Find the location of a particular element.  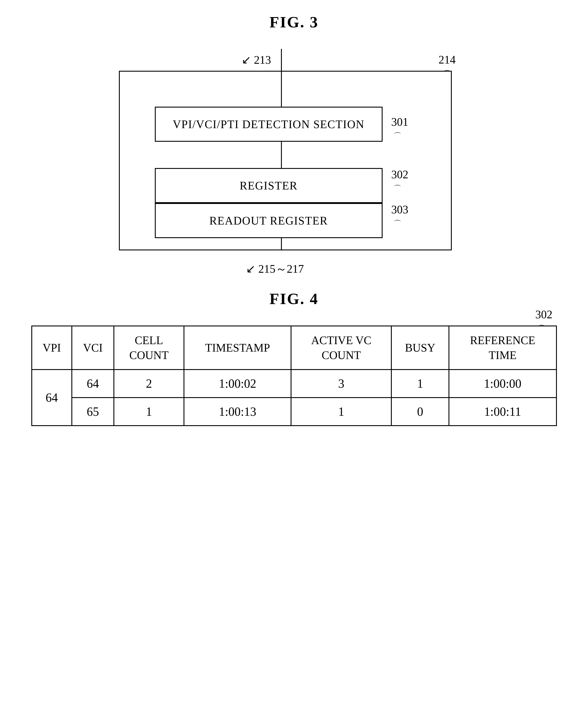

cell-vci-65: 65 is located at coordinates (93, 411).